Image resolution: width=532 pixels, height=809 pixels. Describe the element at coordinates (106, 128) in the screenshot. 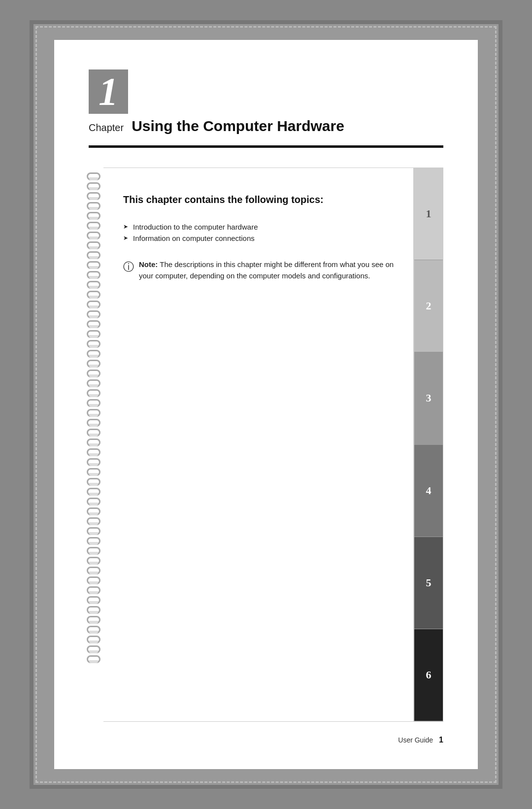

I see `chapter-label: Chapter` at that location.